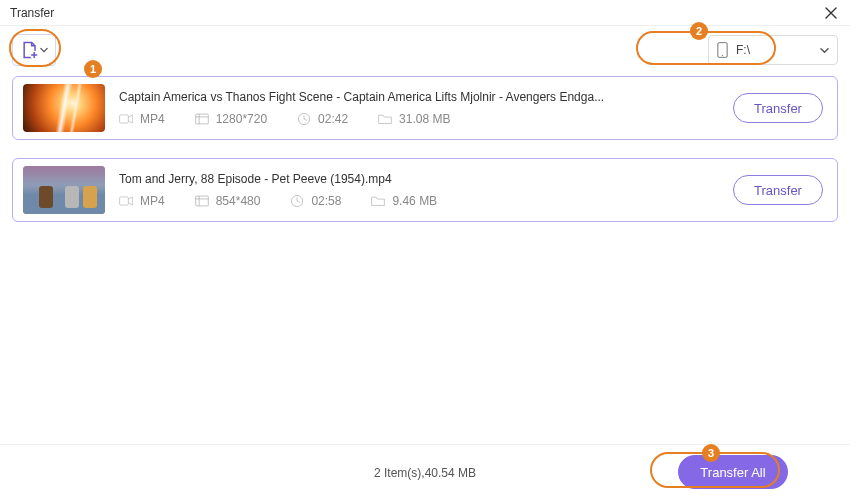 This screenshot has height=500, width=850. What do you see at coordinates (238, 201) in the screenshot?
I see `resolution-value: 854*480` at bounding box center [238, 201].